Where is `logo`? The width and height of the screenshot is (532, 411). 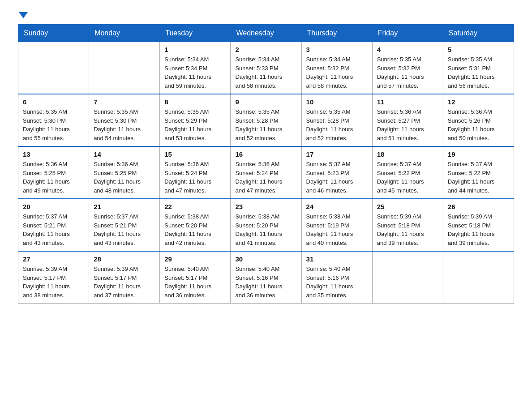 logo is located at coordinates (23, 17).